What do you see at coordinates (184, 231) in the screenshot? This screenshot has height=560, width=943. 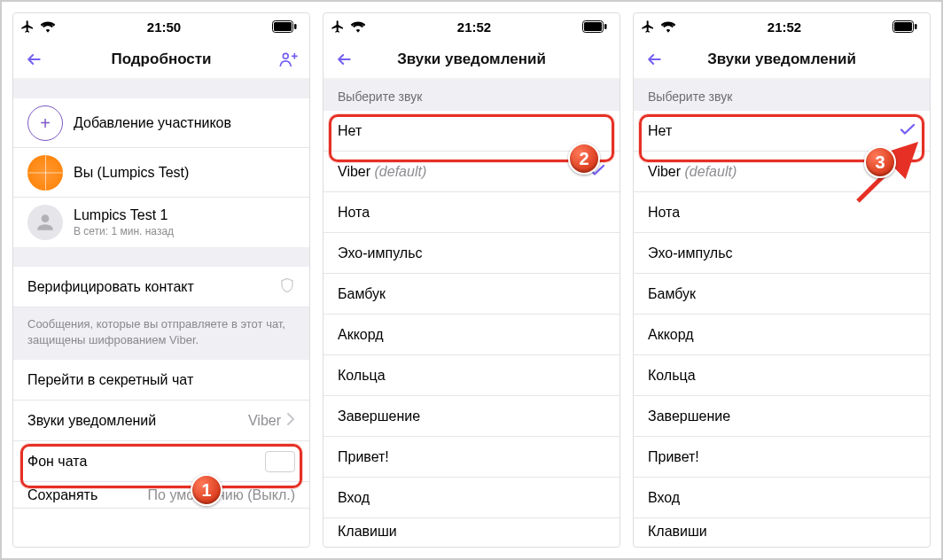 I see `participant-status: В сети: 1 мин. назад` at bounding box center [184, 231].